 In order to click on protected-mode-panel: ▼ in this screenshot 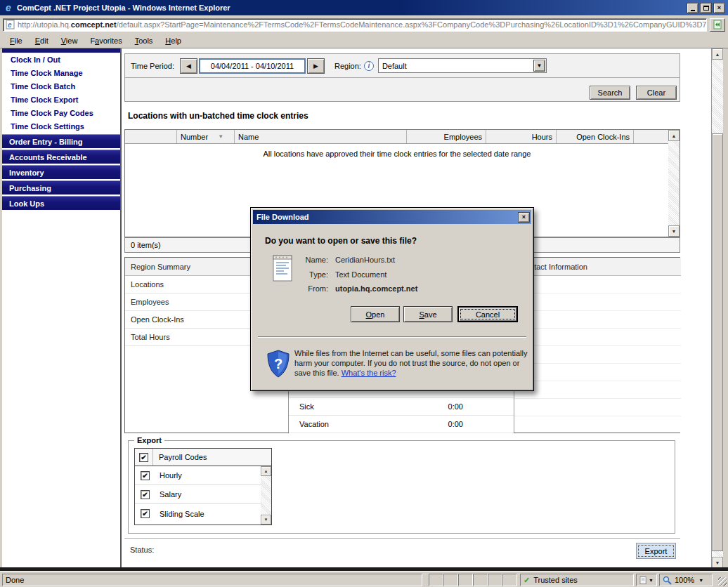, I will do `click(646, 580)`.